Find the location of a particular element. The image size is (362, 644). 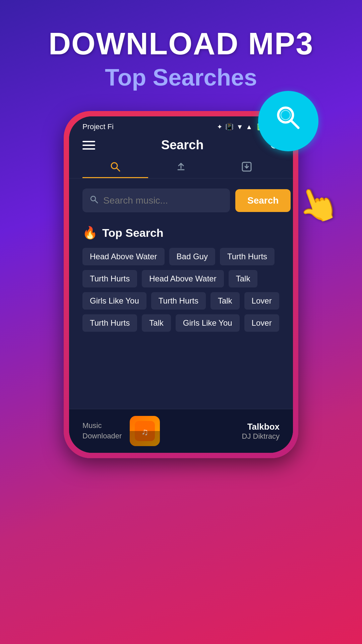

search-input-icon is located at coordinates (94, 201).